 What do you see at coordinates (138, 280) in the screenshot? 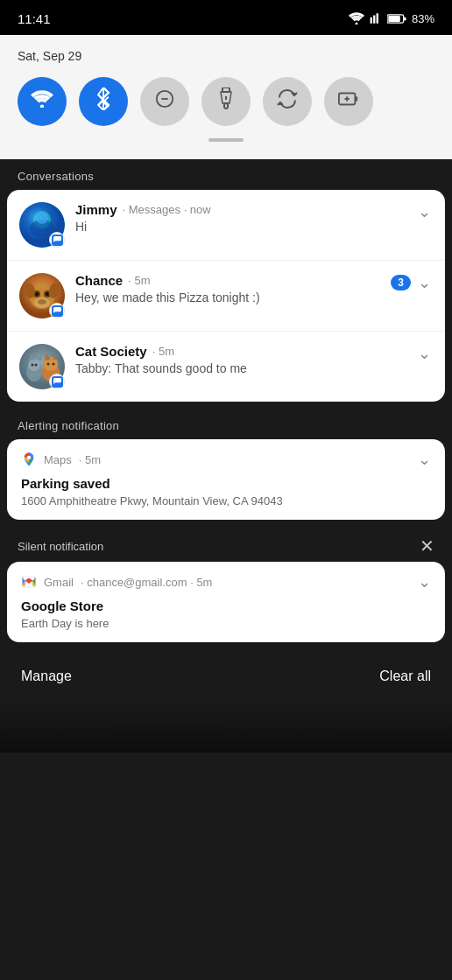
I see `chance-meta: · 5m` at bounding box center [138, 280].